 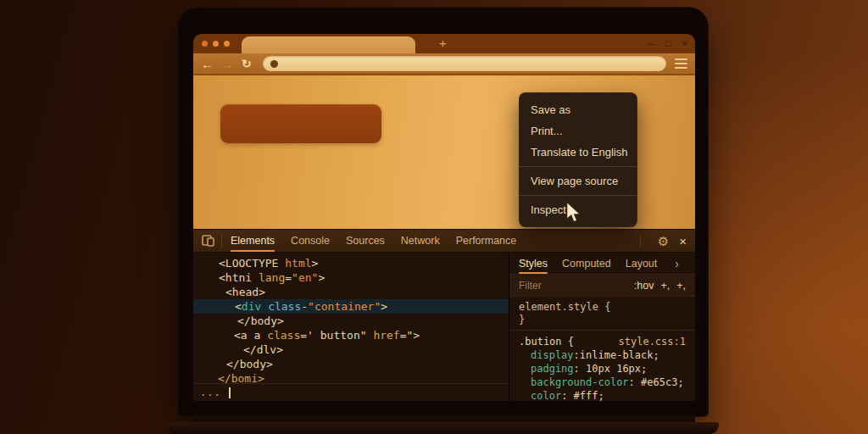 I want to click on settings-gear-icon: ⚙, so click(x=663, y=241).